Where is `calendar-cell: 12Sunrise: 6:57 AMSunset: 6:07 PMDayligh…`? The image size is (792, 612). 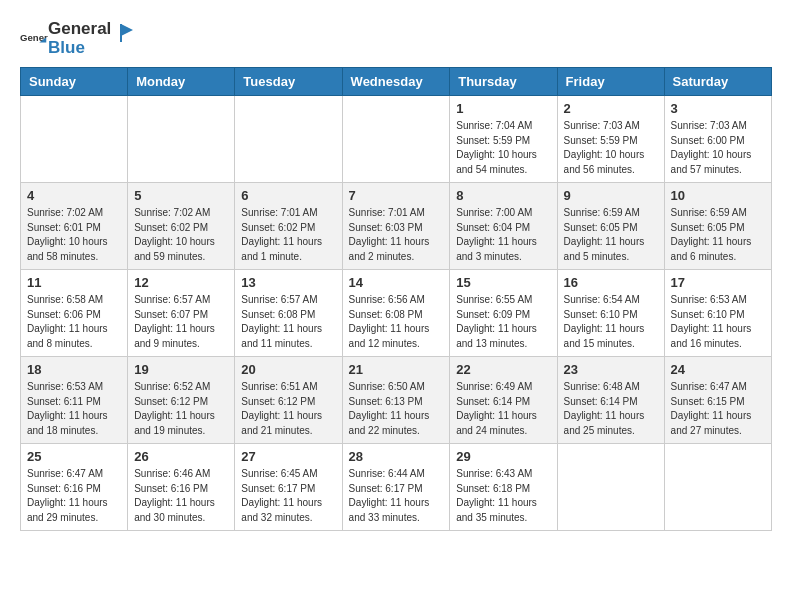
calendar-cell: 12Sunrise: 6:57 AMSunset: 6:07 PMDayligh… is located at coordinates (182, 314).